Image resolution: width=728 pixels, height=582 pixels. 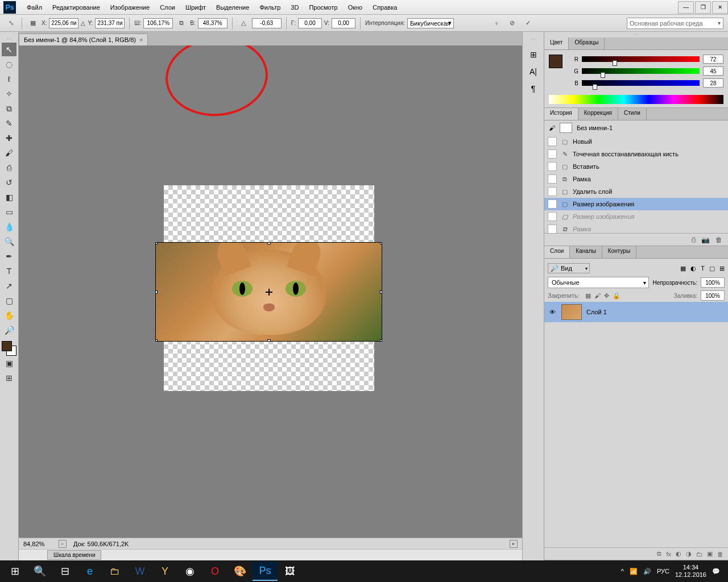 What do you see at coordinates (355, 7) in the screenshot?
I see `menu-window: Окно` at bounding box center [355, 7].